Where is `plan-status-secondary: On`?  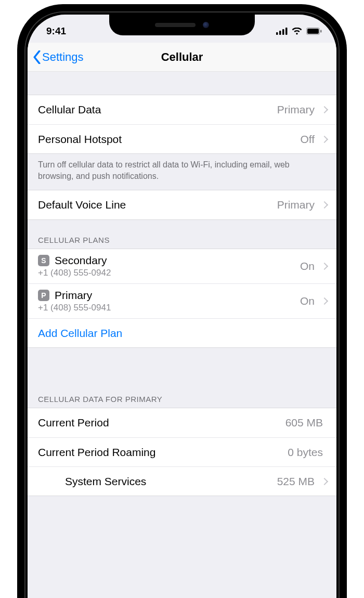
plan-status-secondary: On is located at coordinates (307, 266).